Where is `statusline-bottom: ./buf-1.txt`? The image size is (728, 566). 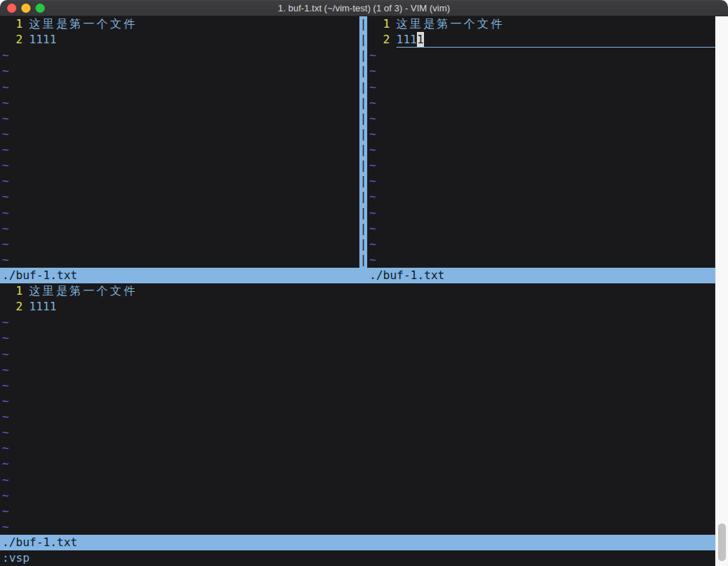 statusline-bottom: ./buf-1.txt is located at coordinates (358, 543).